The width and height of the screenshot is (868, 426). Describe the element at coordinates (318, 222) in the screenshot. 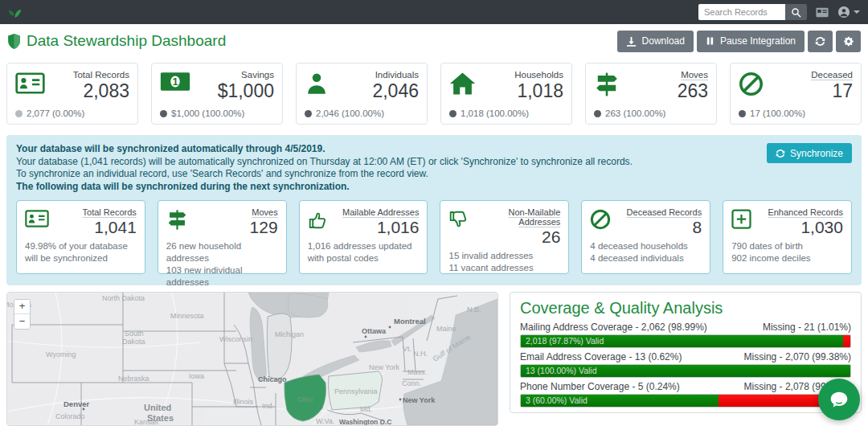

I see `thumbs-up-icon` at that location.